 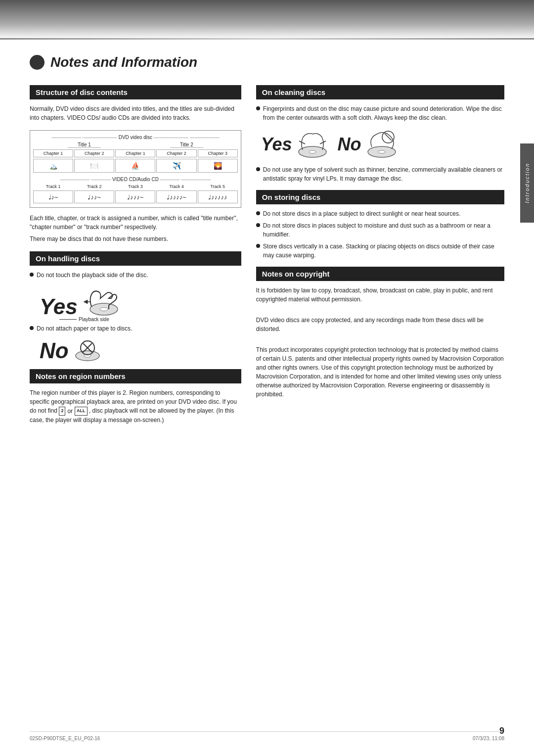 What do you see at coordinates (135, 308) in the screenshot?
I see `section-handling: On handling discs Do not touch the playb…` at bounding box center [135, 308].